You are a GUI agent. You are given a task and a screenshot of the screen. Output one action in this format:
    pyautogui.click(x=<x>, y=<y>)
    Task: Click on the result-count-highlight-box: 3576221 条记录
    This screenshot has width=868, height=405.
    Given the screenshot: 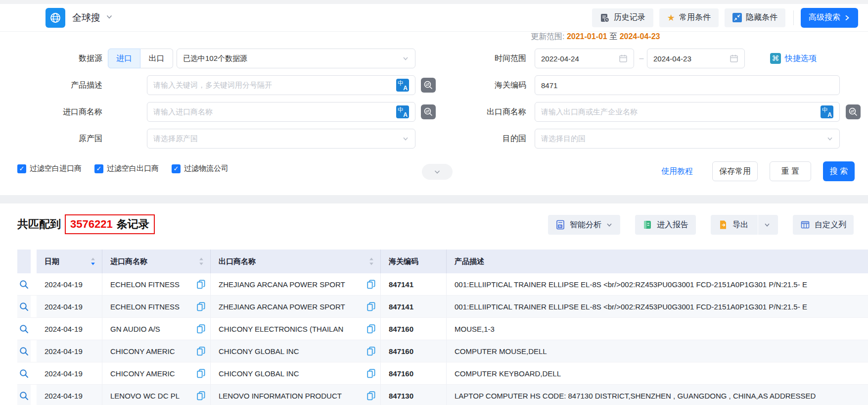 What is the action you would take?
    pyautogui.click(x=110, y=224)
    